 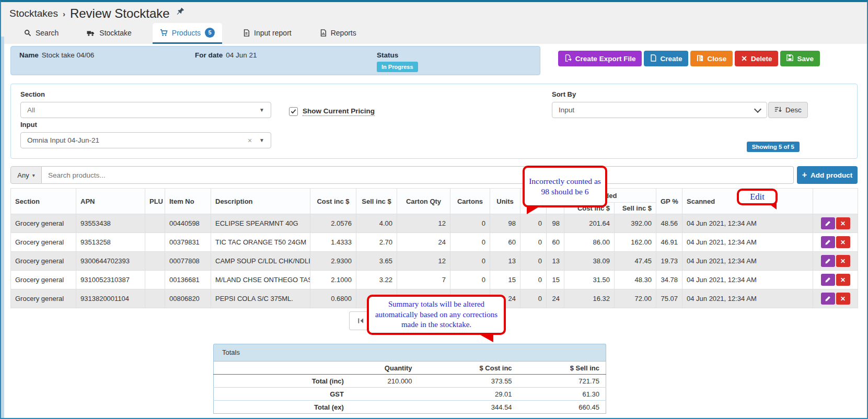 What do you see at coordinates (757, 197) in the screenshot?
I see `annotation-edit: Edit` at bounding box center [757, 197].